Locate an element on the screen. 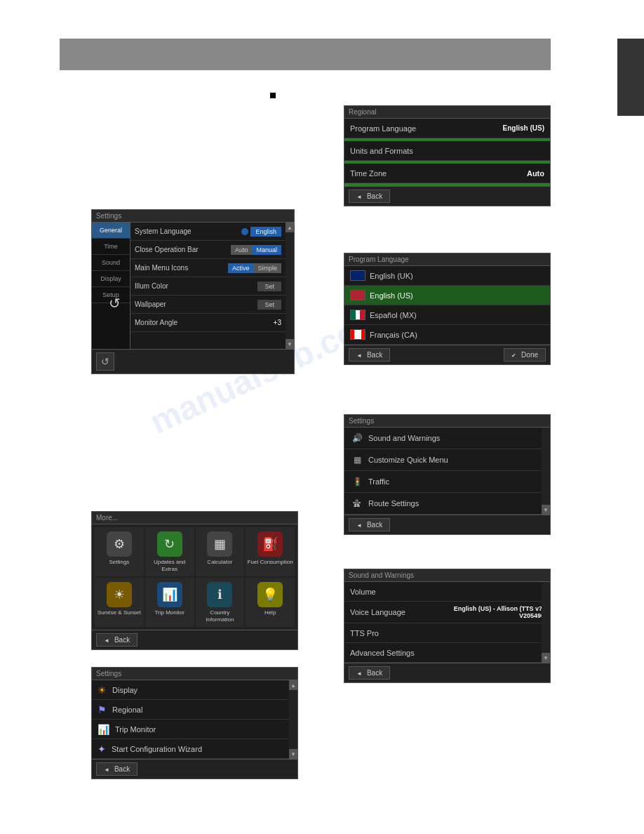 Image resolution: width=644 pixels, height=834 pixels. setup-scroll-down: ▼ is located at coordinates (293, 754).